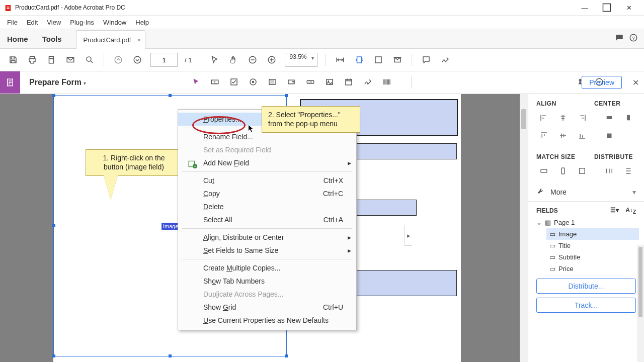  Describe the element at coordinates (544, 171) in the screenshot. I see `match-width-icon` at that location.